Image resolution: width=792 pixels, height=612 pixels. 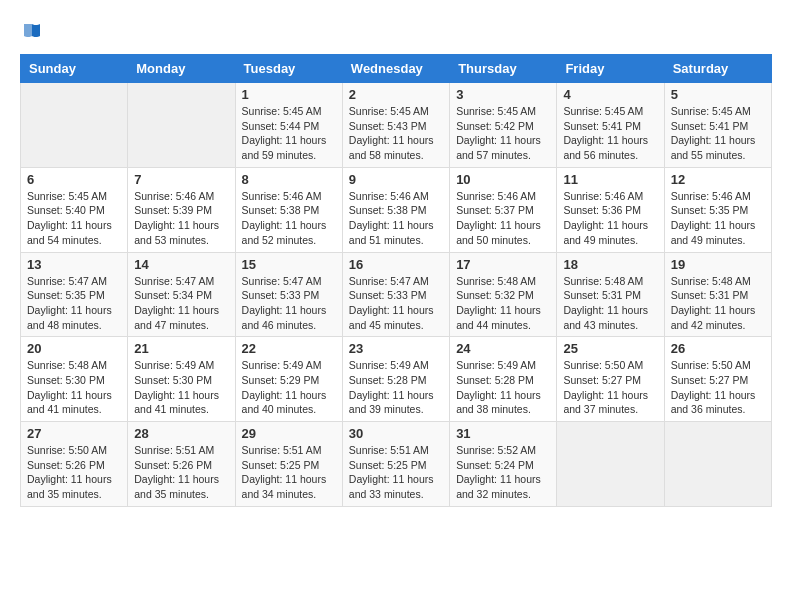 What do you see at coordinates (181, 472) in the screenshot?
I see `day-info: Sunrise: 5:51 AMSunset: 5:26 PMDaylight:…` at bounding box center [181, 472].